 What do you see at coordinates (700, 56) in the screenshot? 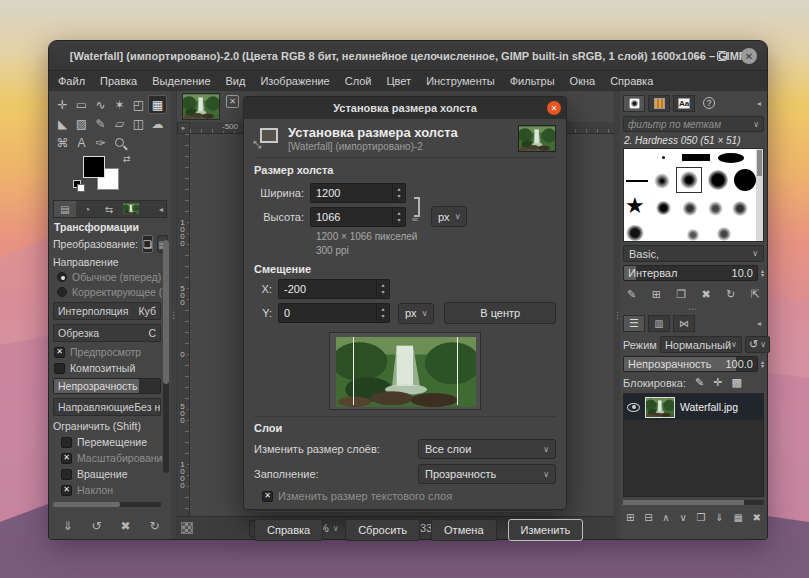
I see `minimize-button: –` at bounding box center [700, 56].